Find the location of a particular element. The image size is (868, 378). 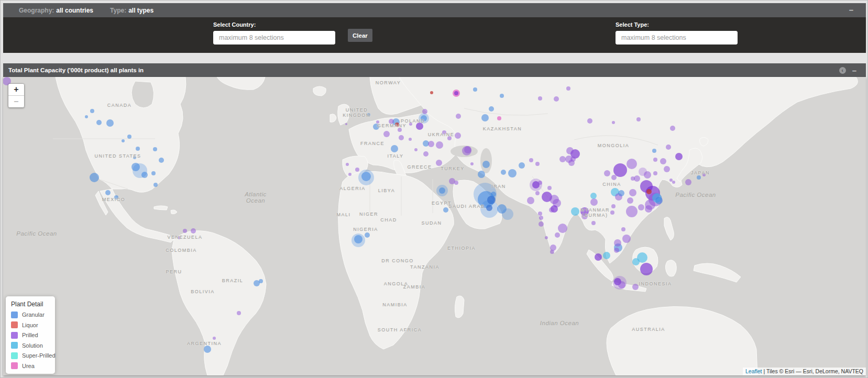

leaflet-link: Leaflet is located at coordinates (754, 371).